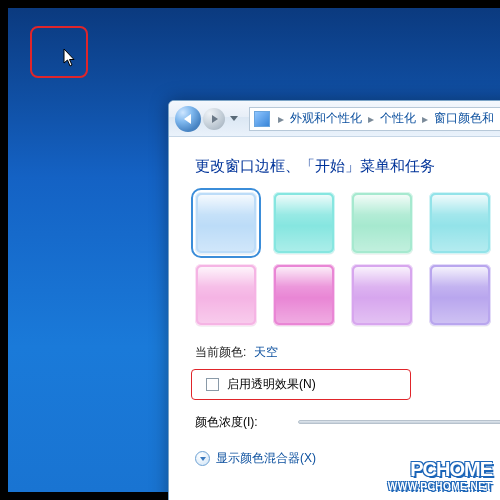  Describe the element at coordinates (304, 295) in the screenshot. I see `color-swatch-magenta` at that location.